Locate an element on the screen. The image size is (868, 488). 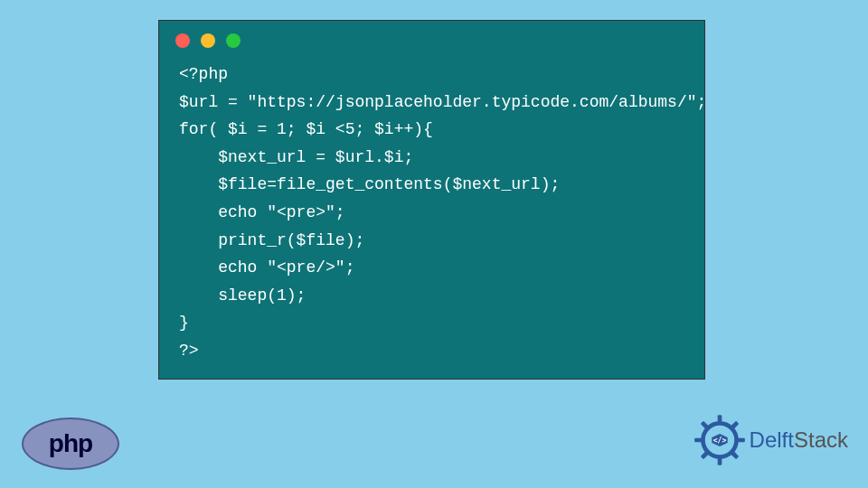
delftstack-icon: </> is located at coordinates (720, 440).